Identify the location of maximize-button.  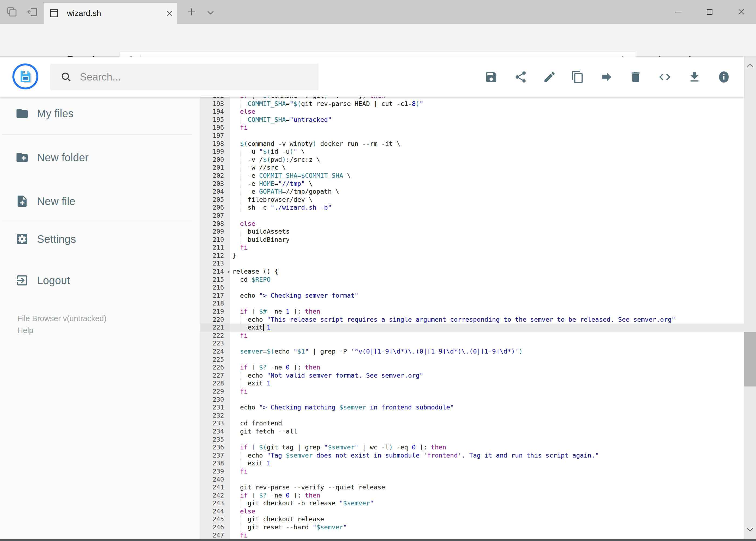
(710, 12).